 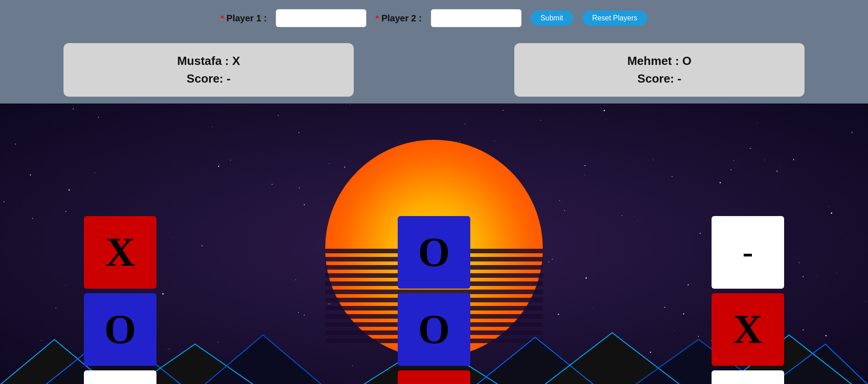 I want to click on player1-name: Mustafa, so click(x=200, y=61).